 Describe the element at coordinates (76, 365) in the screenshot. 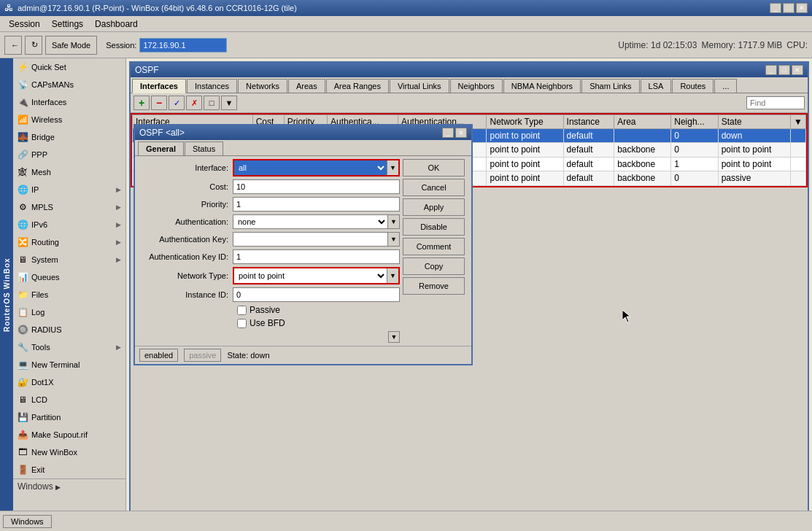

I see `sidebar-item-label: New Terminal` at that location.